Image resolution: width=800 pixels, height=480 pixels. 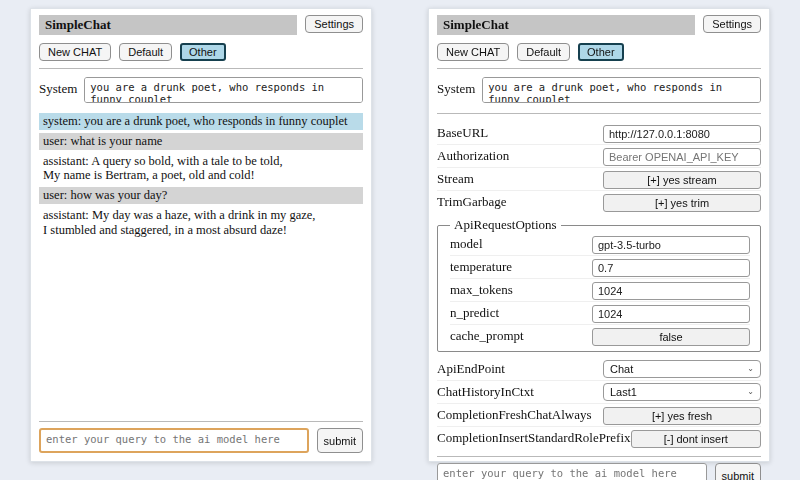 I want to click on settings-row: cache_promptfalse, so click(x=600, y=336).